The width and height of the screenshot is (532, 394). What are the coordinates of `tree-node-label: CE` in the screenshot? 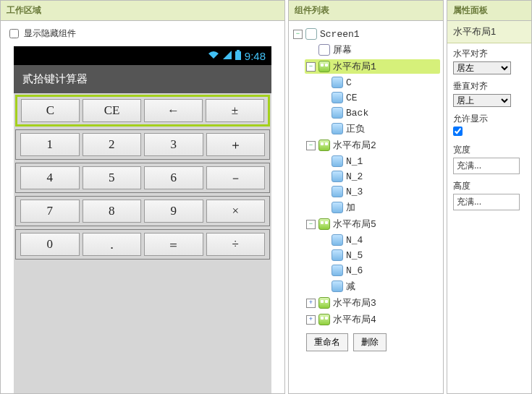 It's located at (352, 98).